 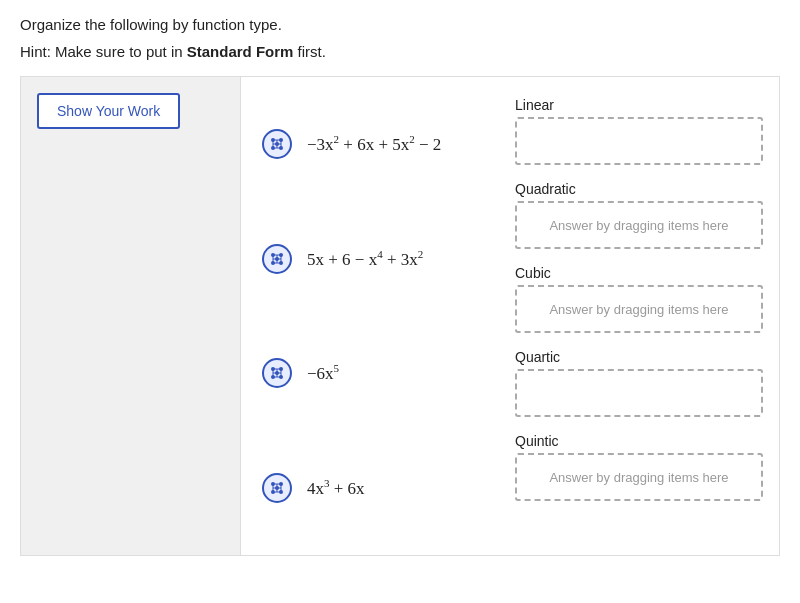 I want to click on drop-zone-quintic: Answer by dragging items here, so click(x=639, y=477).